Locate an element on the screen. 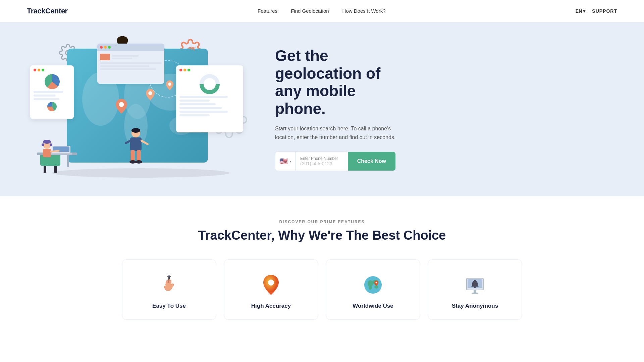 This screenshot has height=362, width=644. browser-card-top is located at coordinates (131, 64).